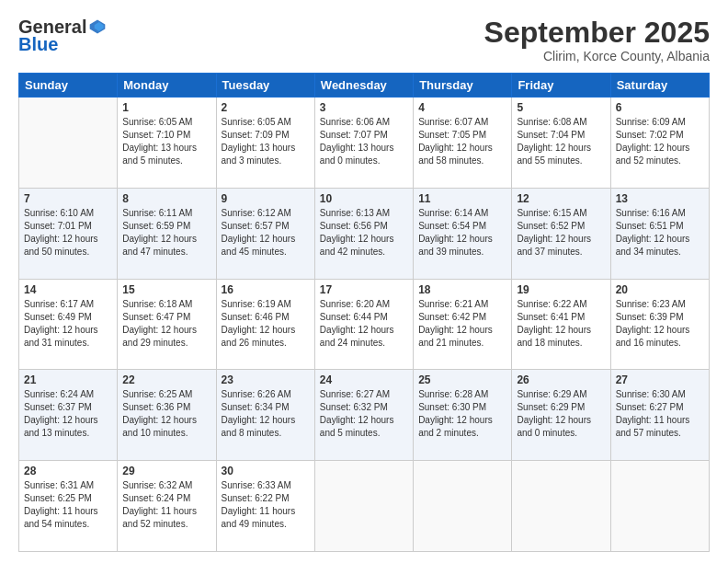 Image resolution: width=728 pixels, height=563 pixels. What do you see at coordinates (364, 108) in the screenshot?
I see `day-number: 3` at bounding box center [364, 108].